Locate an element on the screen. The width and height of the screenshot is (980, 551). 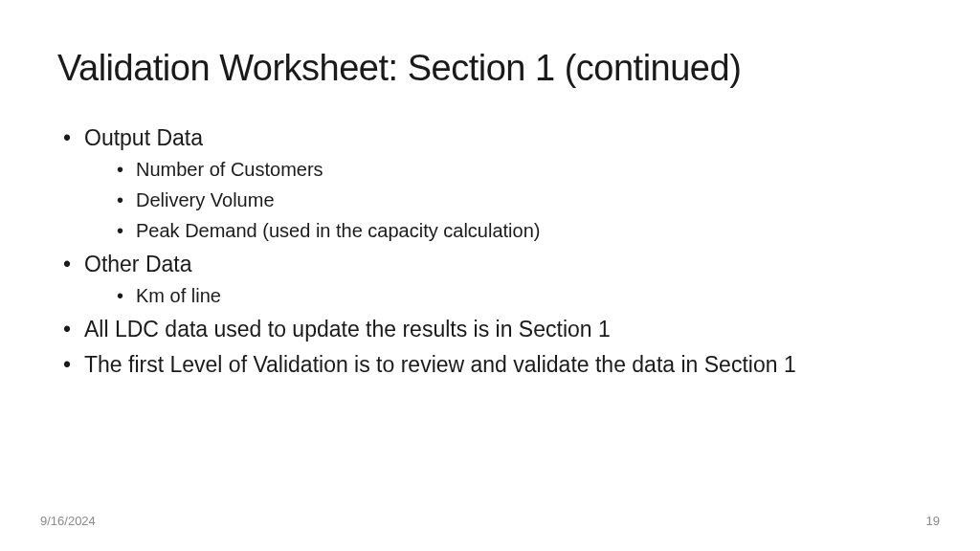
bullet-text: All LDC data used to update the results … is located at coordinates (347, 329).